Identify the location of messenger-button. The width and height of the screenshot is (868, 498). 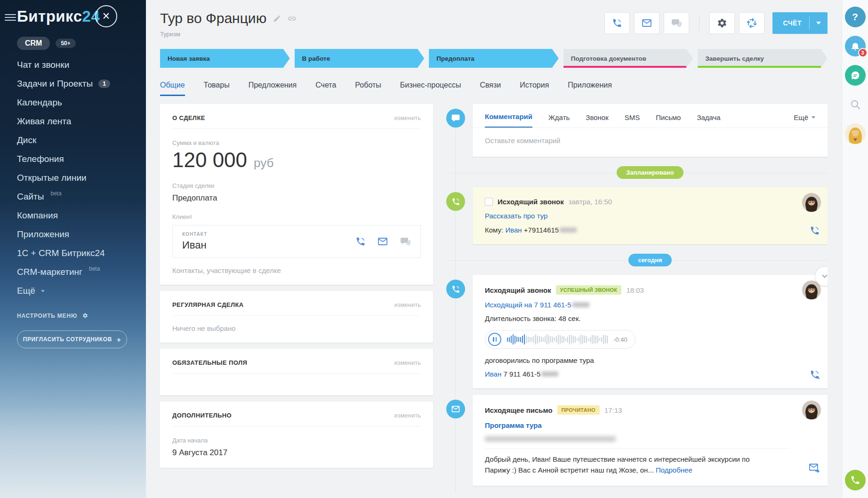
(855, 75).